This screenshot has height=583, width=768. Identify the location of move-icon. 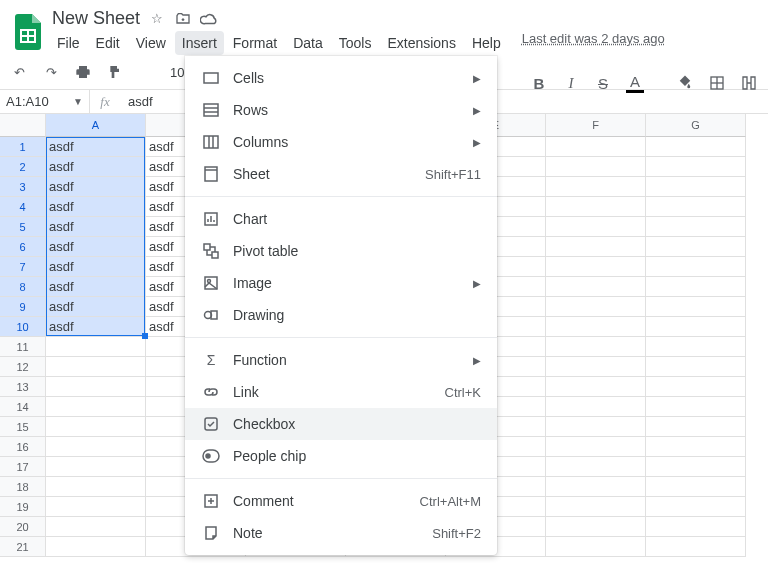
(183, 19).